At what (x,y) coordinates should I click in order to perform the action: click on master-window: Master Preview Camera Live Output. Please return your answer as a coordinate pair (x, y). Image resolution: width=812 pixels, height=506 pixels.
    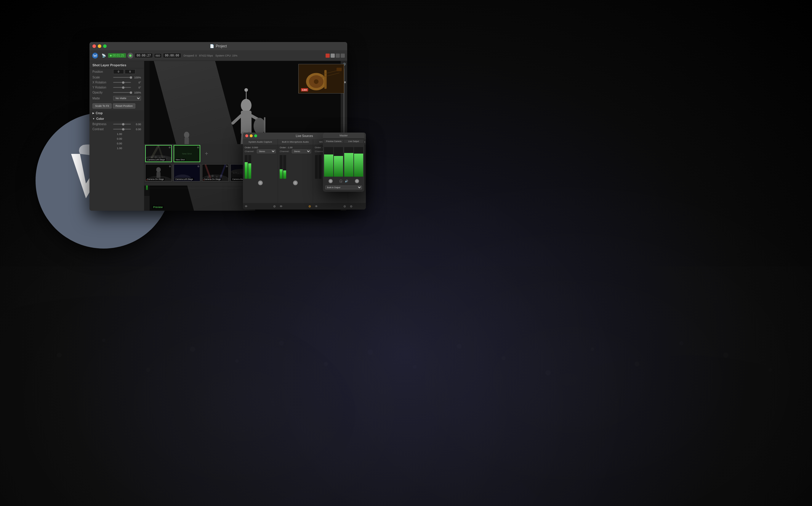
    Looking at the image, I should click on (344, 162).